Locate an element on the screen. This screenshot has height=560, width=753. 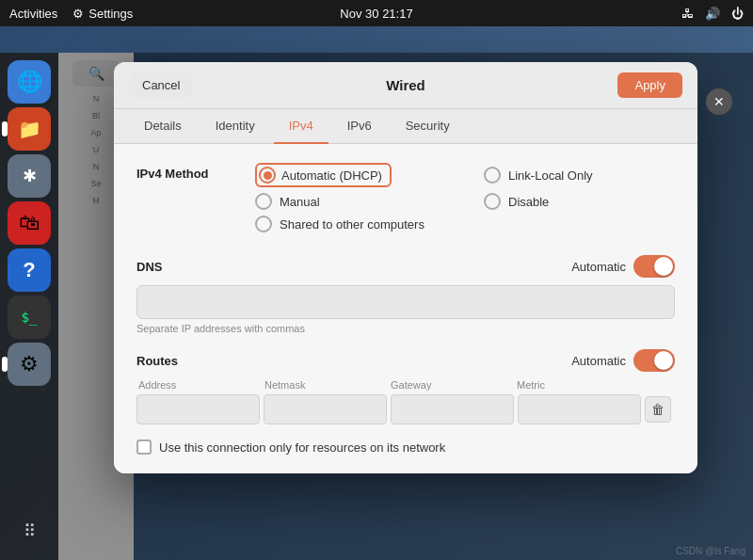
settings-dock-icon: ⚙ is located at coordinates (29, 364).